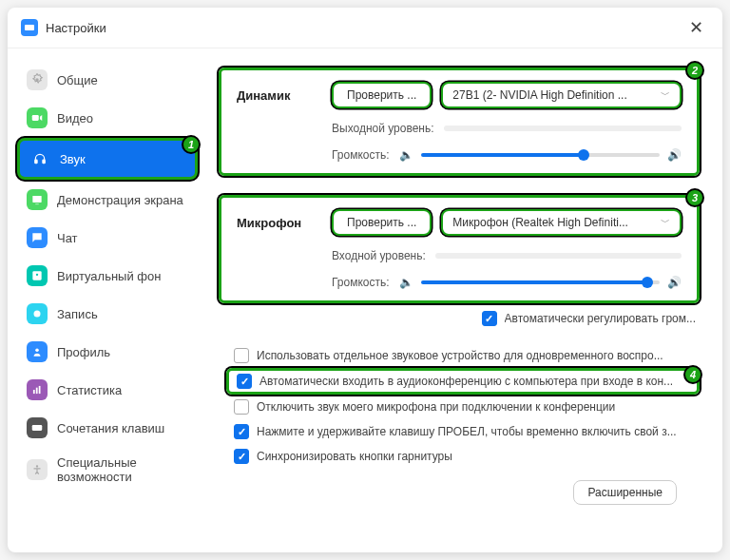 The image size is (730, 560). What do you see at coordinates (107, 352) in the screenshot?
I see `sidebar-item-profile: Профиль` at bounding box center [107, 352].